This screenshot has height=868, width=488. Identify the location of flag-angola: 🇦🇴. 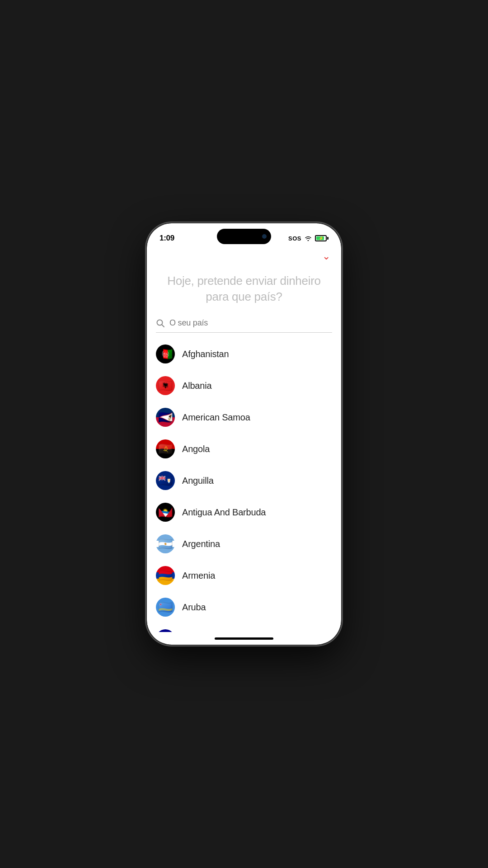
(165, 449).